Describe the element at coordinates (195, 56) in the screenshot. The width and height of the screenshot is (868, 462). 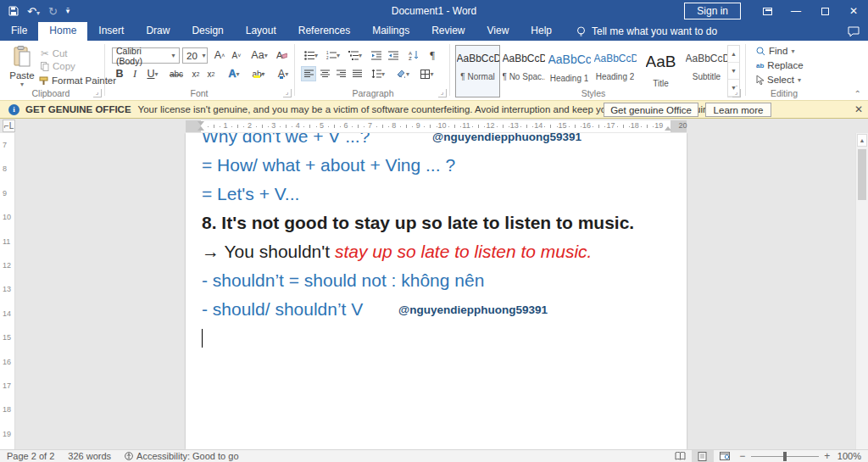
I see `font-size-combo: 20▾` at that location.